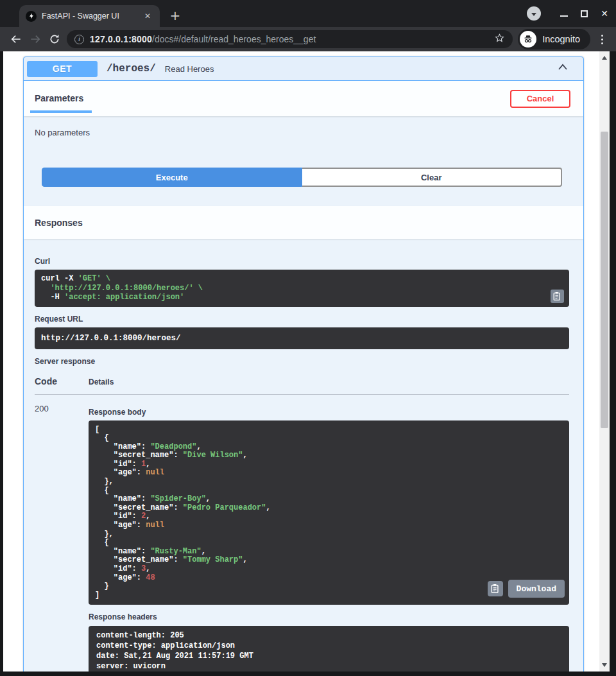 Image resolution: width=616 pixels, height=676 pixels. What do you see at coordinates (59, 99) in the screenshot?
I see `tab-parameters: Parameters` at bounding box center [59, 99].